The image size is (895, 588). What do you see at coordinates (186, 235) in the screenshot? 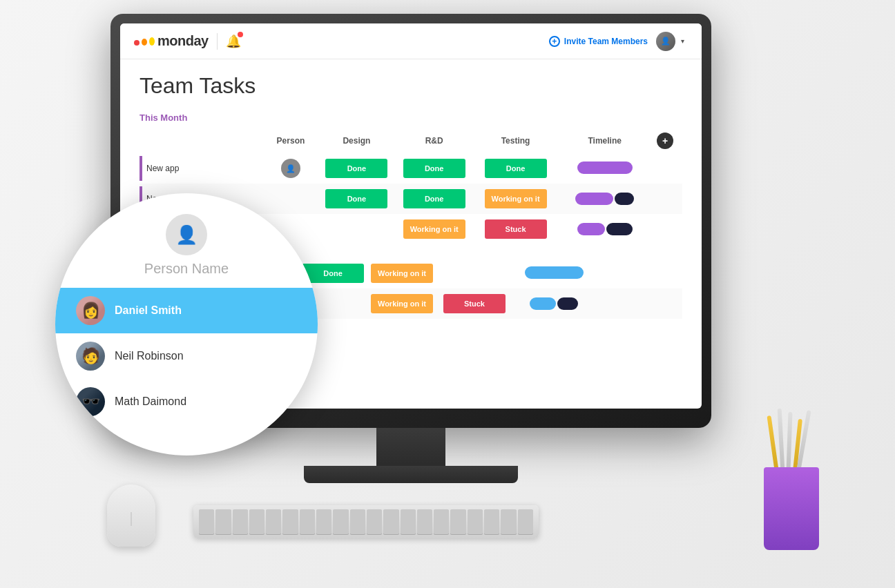
I see `person-avatar-placeholder: 👤` at bounding box center [186, 235].